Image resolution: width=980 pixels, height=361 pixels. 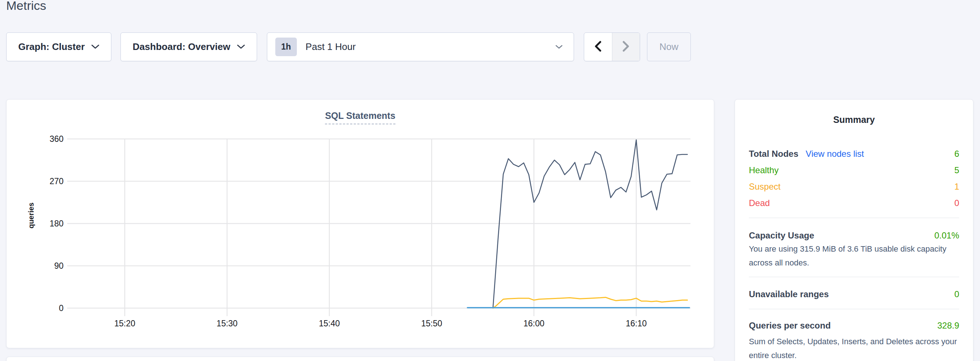 What do you see at coordinates (835, 154) in the screenshot?
I see `view-nodes-link: View nodes list` at bounding box center [835, 154].